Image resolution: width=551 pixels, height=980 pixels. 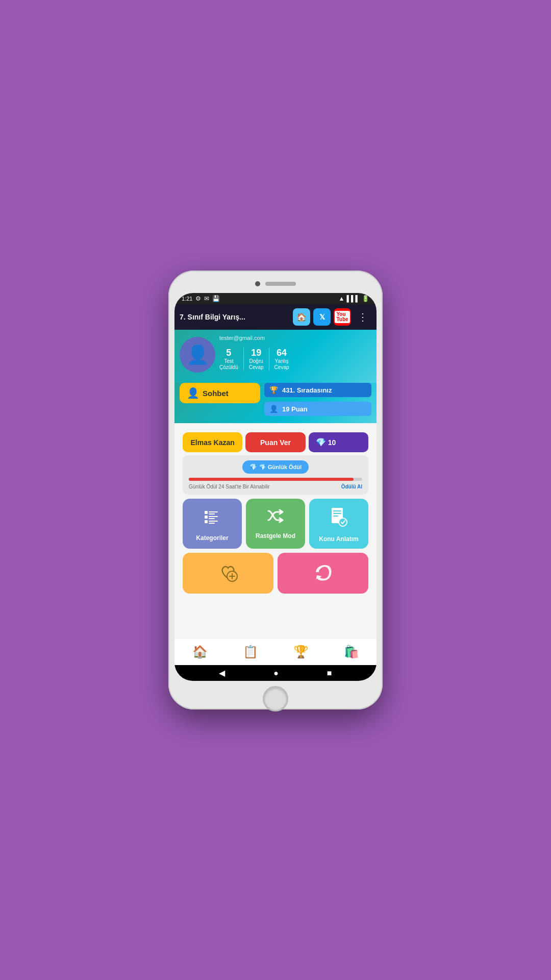 I want to click on kategoriler-label: Kategoriler, so click(x=212, y=538).